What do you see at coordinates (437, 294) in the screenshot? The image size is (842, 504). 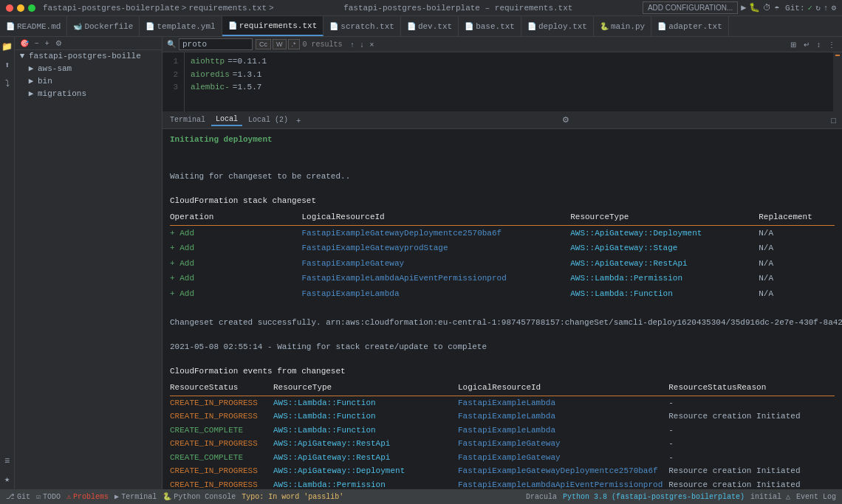 I see `logical-5: FastapiExampleLambda` at bounding box center [437, 294].